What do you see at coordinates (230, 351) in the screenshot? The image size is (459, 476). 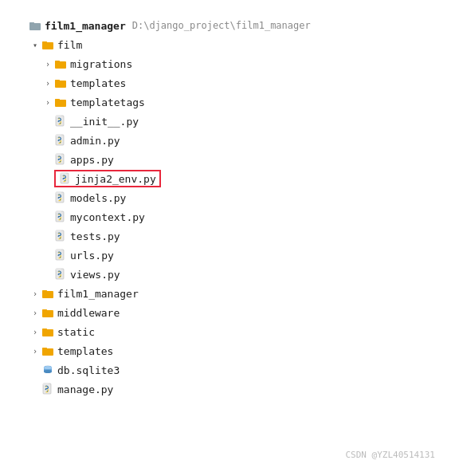 I see `tree-item-templates-root: templates` at bounding box center [230, 351].